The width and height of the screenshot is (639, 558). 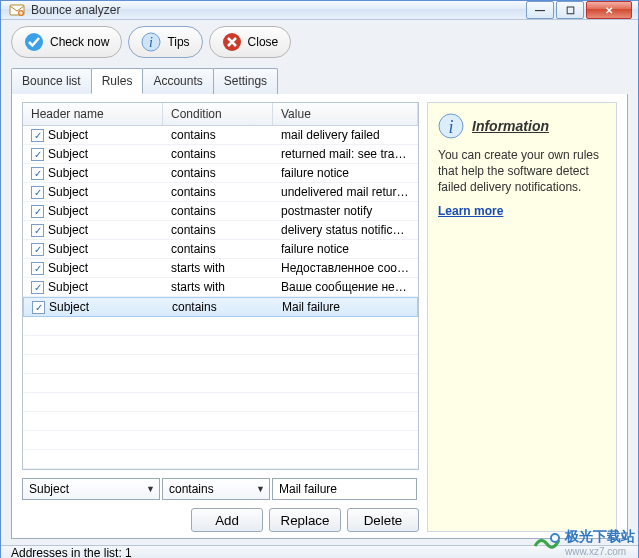 I want to click on tabs: Bounce list Rules Accounts Settings, so click(x=320, y=81).